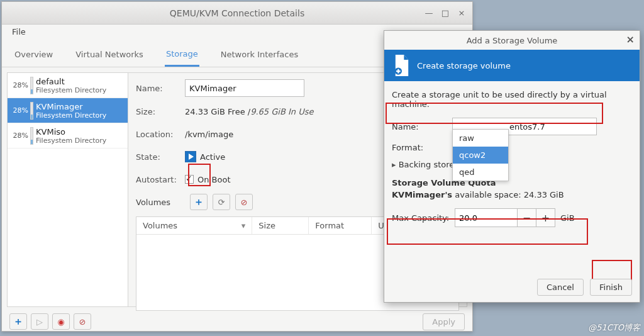  I want to click on cancel-button: Cancel, so click(560, 287).